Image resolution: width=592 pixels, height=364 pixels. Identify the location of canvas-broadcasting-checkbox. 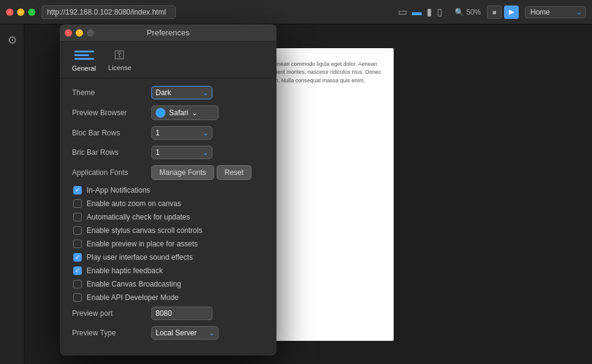
(78, 284).